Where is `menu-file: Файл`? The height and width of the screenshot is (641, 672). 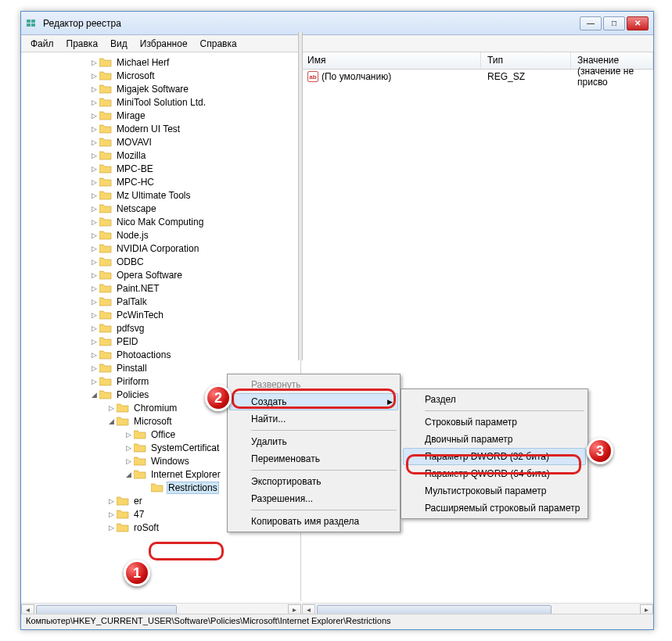
menu-file: Файл is located at coordinates (42, 44).